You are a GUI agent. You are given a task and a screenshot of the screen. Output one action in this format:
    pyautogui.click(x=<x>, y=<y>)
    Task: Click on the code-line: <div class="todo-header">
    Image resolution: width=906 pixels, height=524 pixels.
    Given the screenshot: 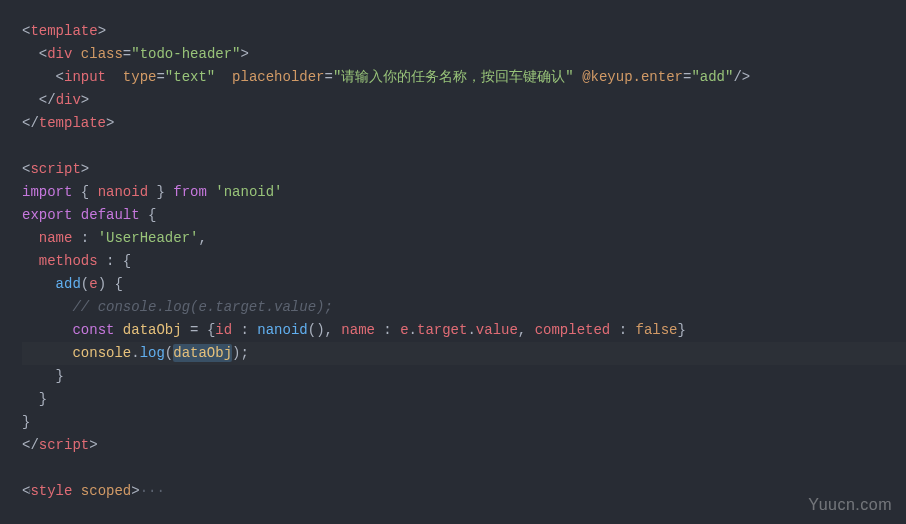 What is the action you would take?
    pyautogui.click(x=464, y=54)
    